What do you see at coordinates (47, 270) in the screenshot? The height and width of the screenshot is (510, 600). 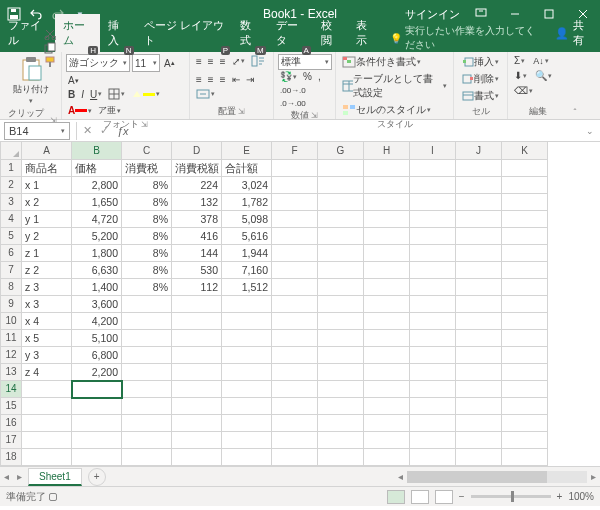 I see `cell: z 2` at bounding box center [47, 270].